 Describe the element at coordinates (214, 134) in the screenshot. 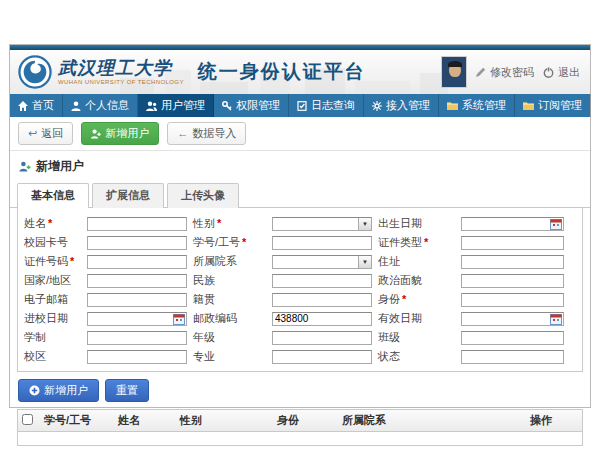

I see `data-import-label: 数据导入` at that location.